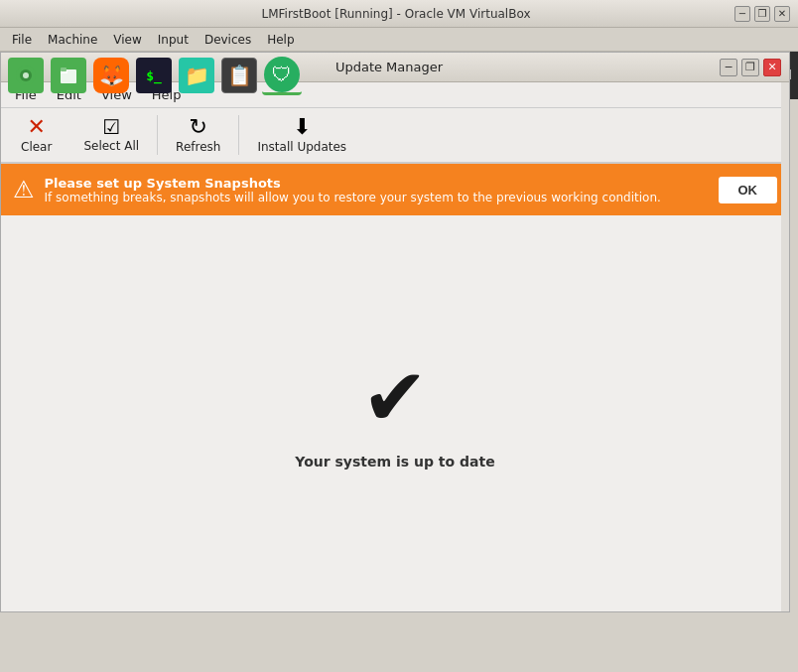 This screenshot has height=672, width=798. What do you see at coordinates (785, 347) in the screenshot?
I see `scrollbar` at bounding box center [785, 347].